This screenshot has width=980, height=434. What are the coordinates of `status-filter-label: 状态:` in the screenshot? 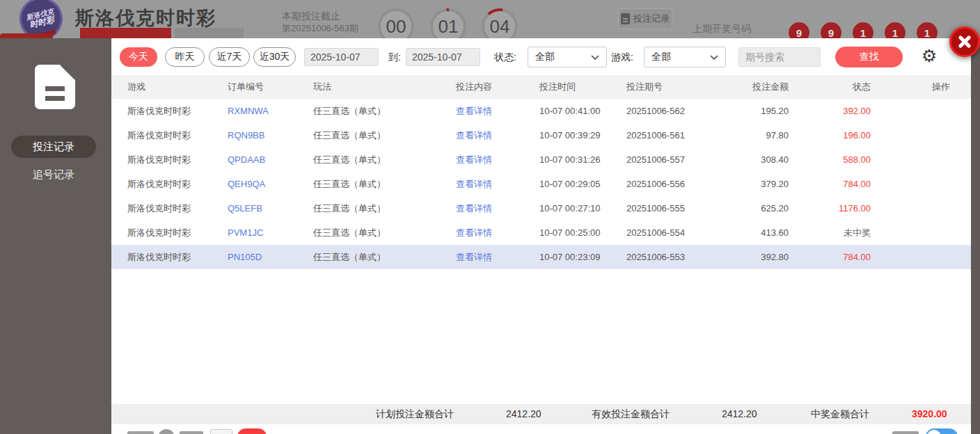 It's located at (505, 58).